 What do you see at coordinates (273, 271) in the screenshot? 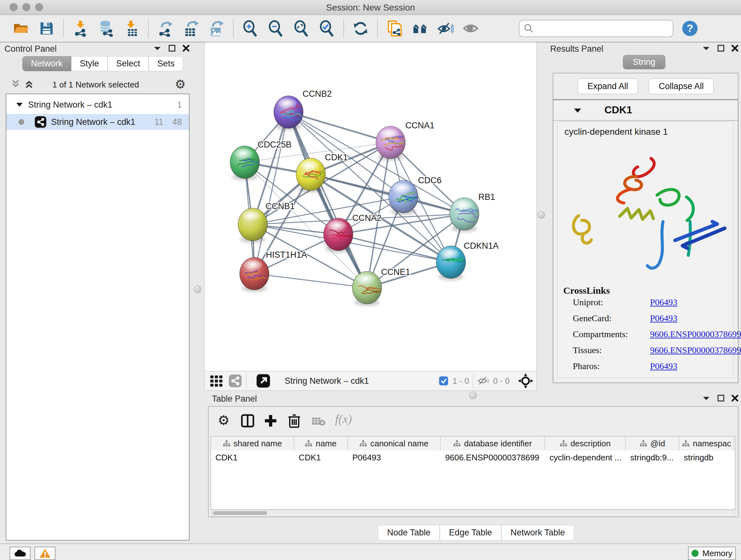
I see `network-node: HIST1H1A` at bounding box center [273, 271].